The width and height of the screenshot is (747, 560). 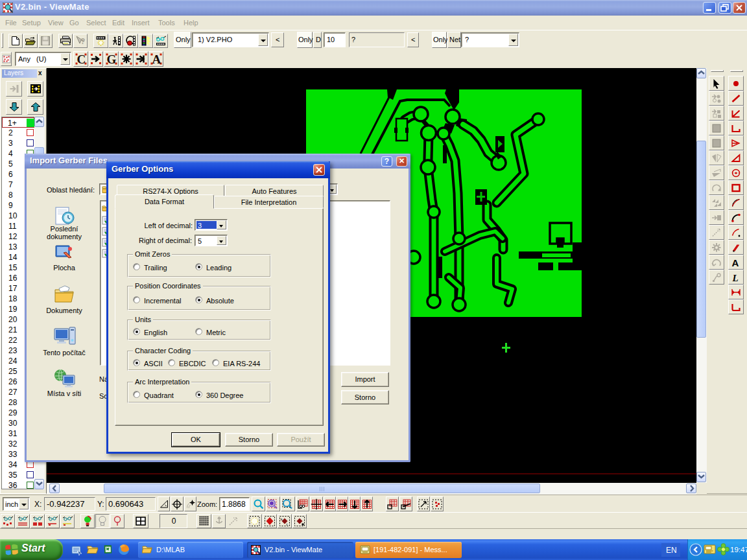 I want to click on svg-text: r, so click(x=287, y=524).